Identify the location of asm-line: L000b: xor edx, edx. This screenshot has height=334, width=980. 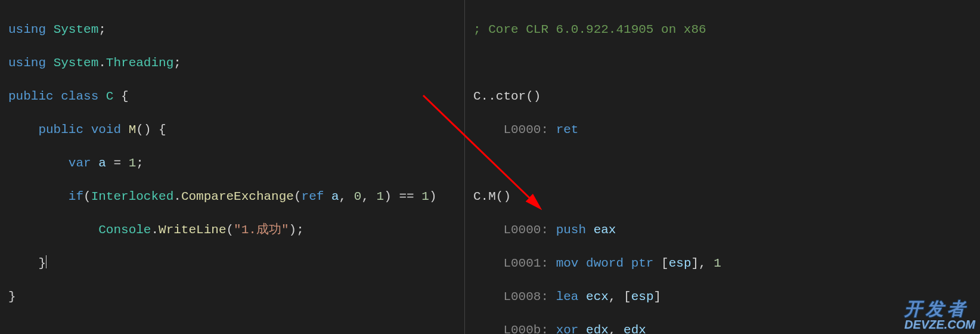
(722, 328).